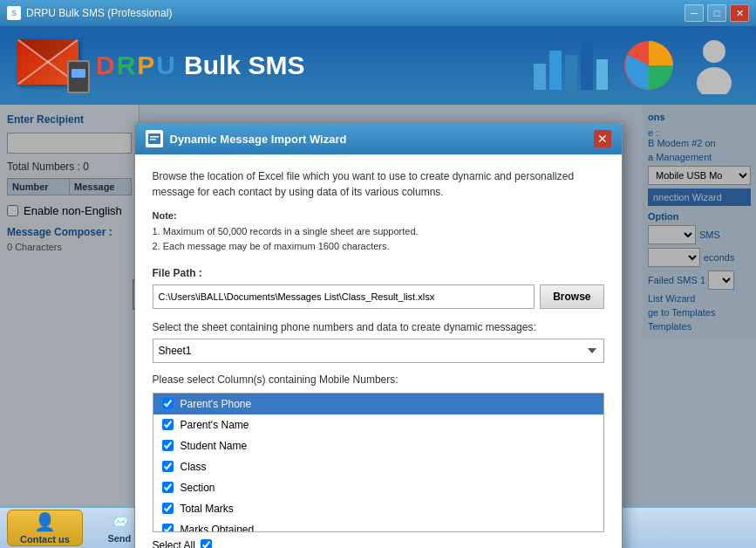 This screenshot has width=756, height=548. I want to click on col-label-marks-obtained: Marks Obtained, so click(218, 528).